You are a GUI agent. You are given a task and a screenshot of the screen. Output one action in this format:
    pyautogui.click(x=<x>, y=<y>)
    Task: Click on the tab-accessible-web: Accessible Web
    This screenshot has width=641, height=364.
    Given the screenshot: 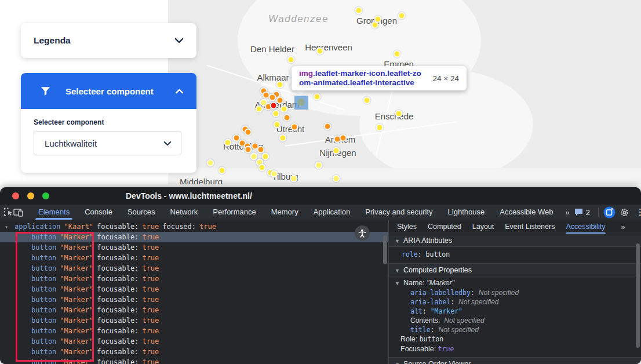 What is the action you would take?
    pyautogui.click(x=526, y=212)
    